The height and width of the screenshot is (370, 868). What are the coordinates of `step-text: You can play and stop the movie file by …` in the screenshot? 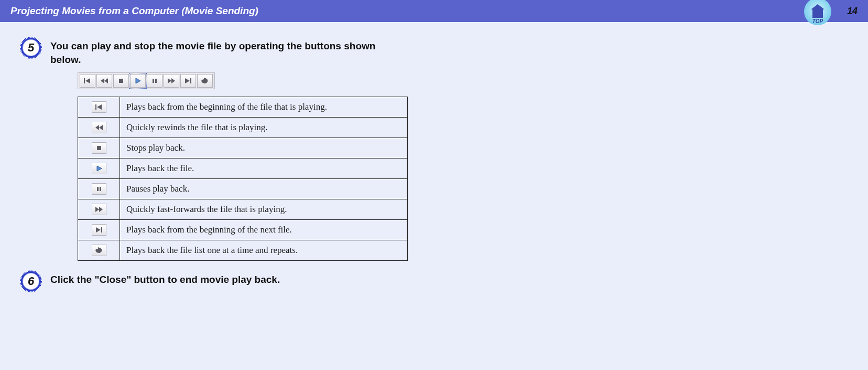 It's located at (230, 52).